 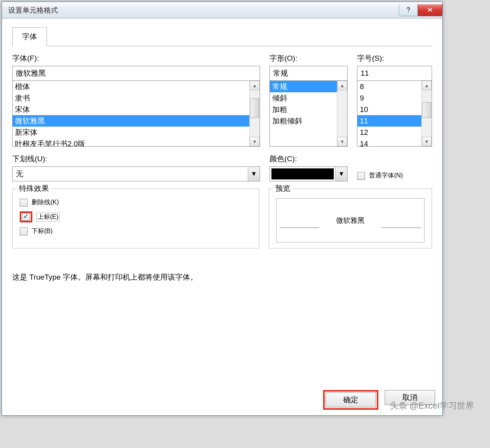 I want to click on list-item: 隶书, so click(x=131, y=98).